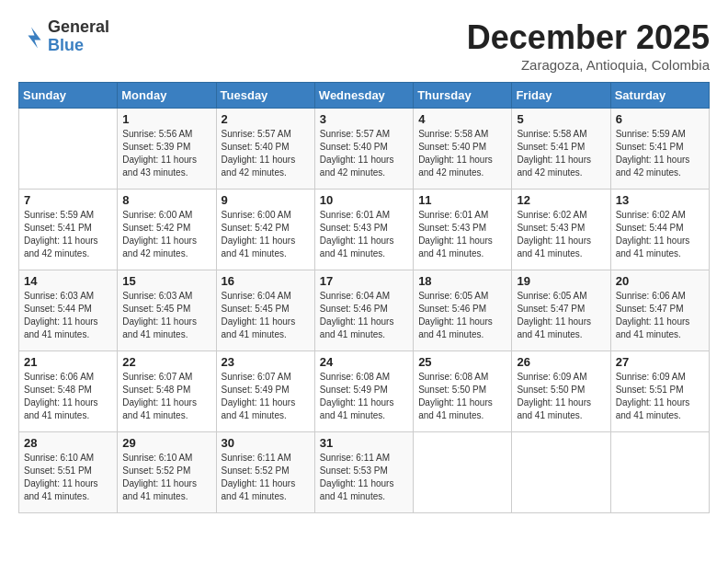  What do you see at coordinates (266, 471) in the screenshot?
I see `sunset-text: Sunset: 5:52 PM` at bounding box center [266, 471].